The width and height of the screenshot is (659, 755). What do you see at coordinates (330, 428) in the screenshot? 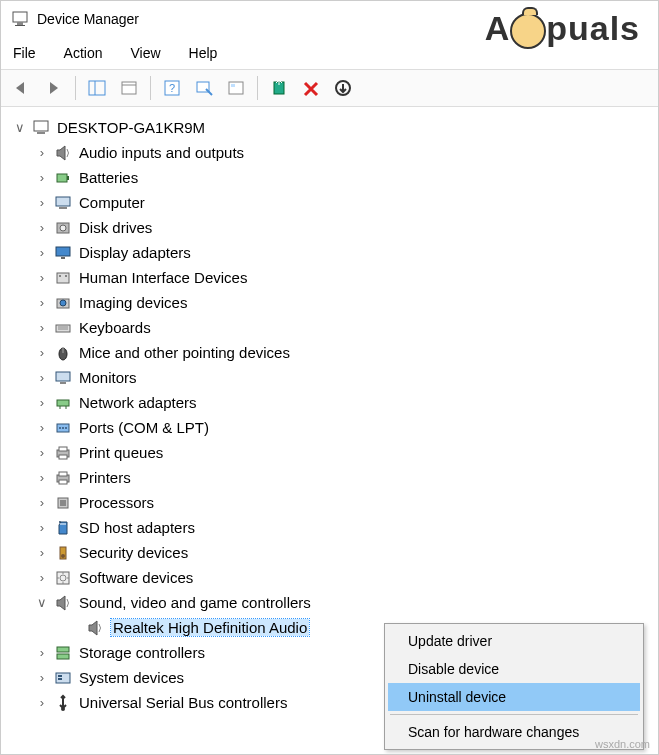
I see `tree-item: ›Ports (COM & LPT)` at bounding box center [330, 428].